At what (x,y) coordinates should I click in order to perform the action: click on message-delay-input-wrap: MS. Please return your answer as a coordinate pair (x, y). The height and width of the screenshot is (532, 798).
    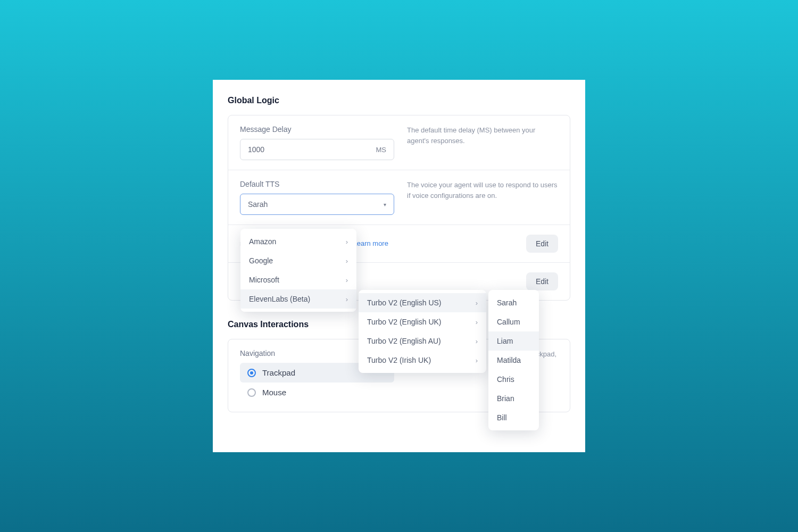
    Looking at the image, I should click on (317, 149).